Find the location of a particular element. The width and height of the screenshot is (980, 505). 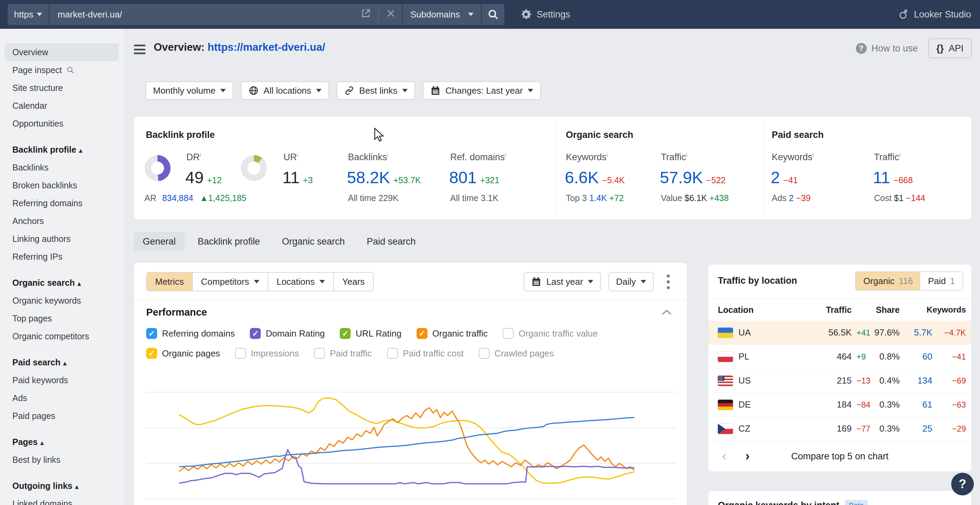

protocol-select: https is located at coordinates (28, 14).